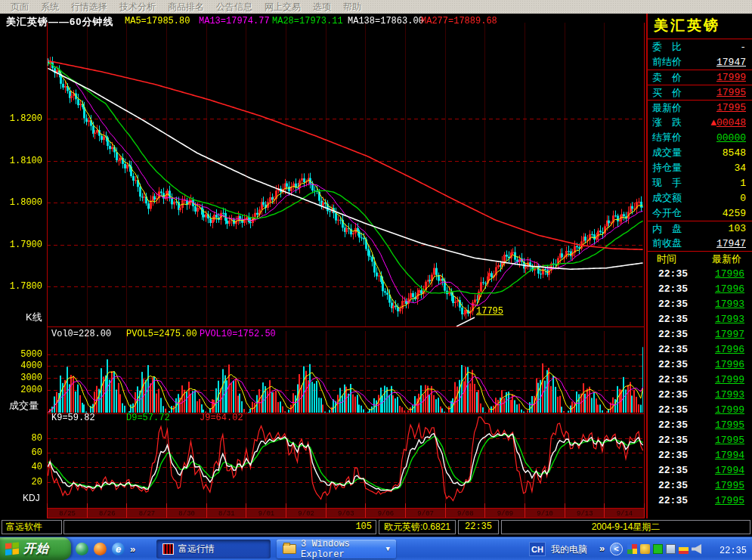  I want to click on vol-value-label: Vol0=228.00, so click(82, 334).